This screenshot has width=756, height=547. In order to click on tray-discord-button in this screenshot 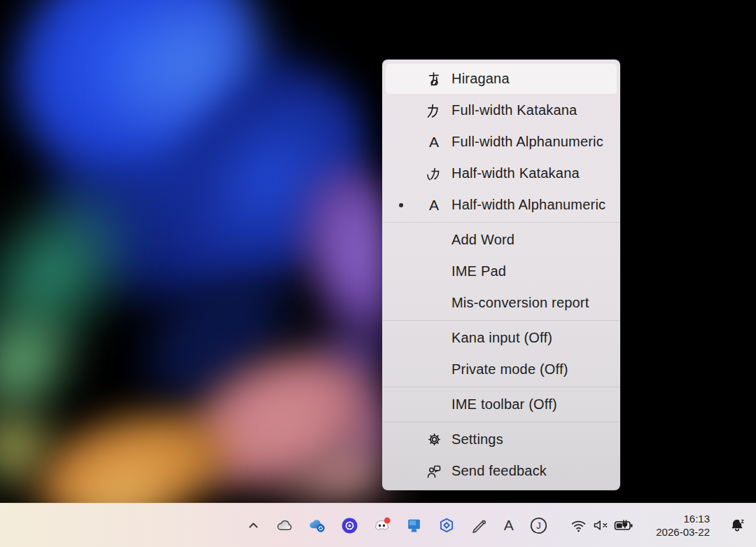, I will do `click(382, 525)`.